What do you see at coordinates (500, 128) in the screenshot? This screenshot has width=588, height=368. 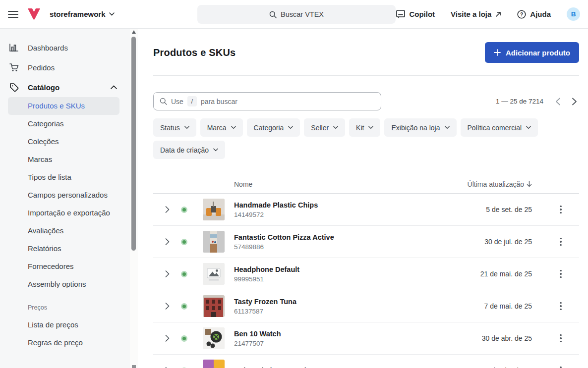 I see `filter-chip: Política comercial` at bounding box center [500, 128].